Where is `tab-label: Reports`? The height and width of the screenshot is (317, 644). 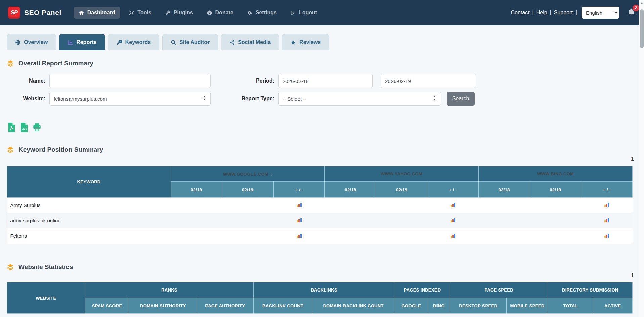
tab-label: Reports is located at coordinates (86, 42).